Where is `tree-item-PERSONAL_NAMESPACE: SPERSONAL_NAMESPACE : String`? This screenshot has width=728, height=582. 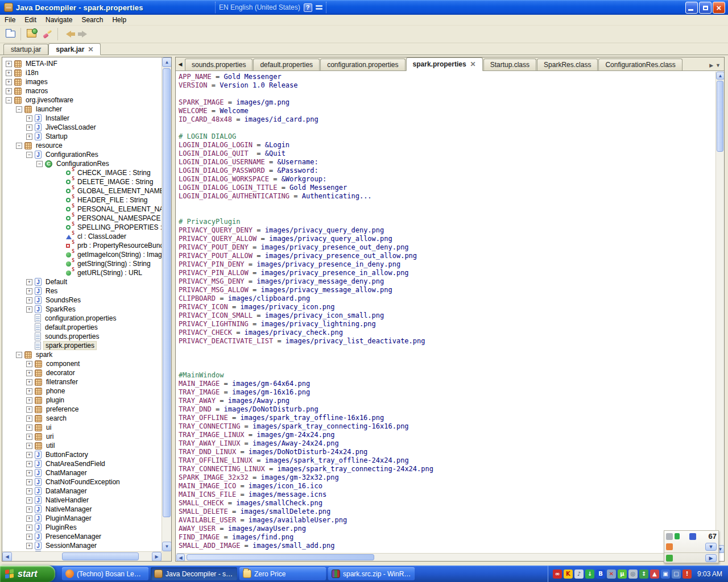
tree-item-PERSONAL_NAMESPACE: SPERSONAL_NAMESPACE : String is located at coordinates (82, 218).